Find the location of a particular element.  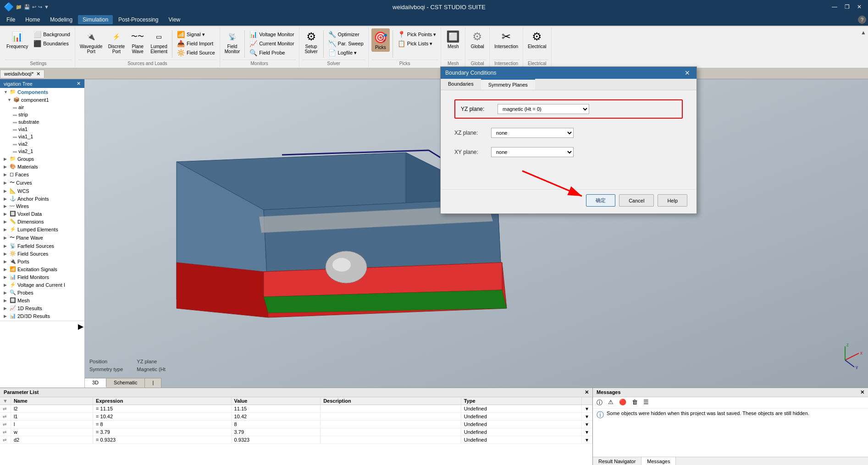

tree-item-curves: ▶ 〜Curves is located at coordinates (42, 182).